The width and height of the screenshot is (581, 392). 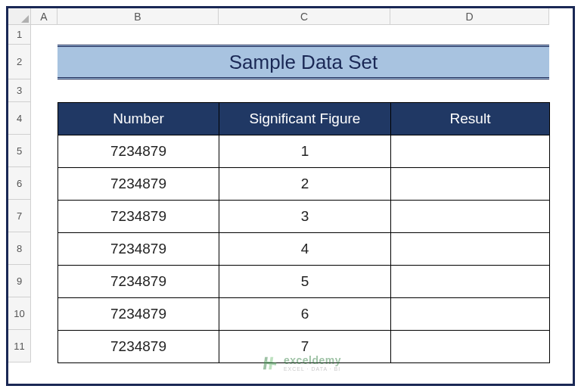 I want to click on column-header-b: B, so click(x=138, y=17).